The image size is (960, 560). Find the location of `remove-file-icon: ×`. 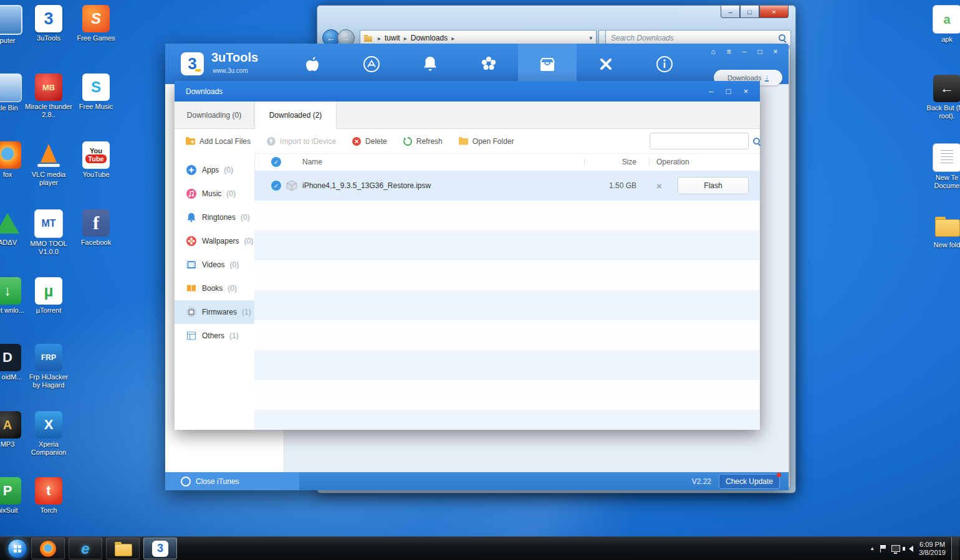

remove-file-icon: × is located at coordinates (660, 186).